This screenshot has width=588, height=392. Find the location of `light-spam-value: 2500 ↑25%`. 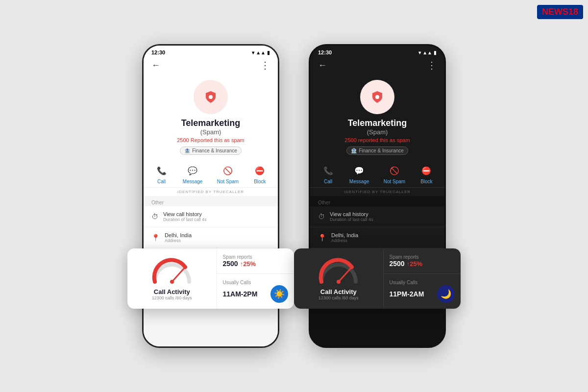

light-spam-value: 2500 ↑25% is located at coordinates (256, 264).